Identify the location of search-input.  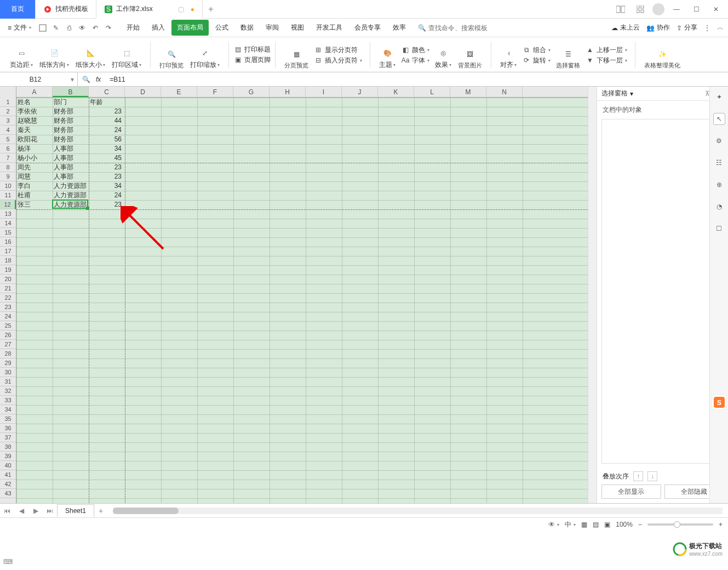
(467, 28).